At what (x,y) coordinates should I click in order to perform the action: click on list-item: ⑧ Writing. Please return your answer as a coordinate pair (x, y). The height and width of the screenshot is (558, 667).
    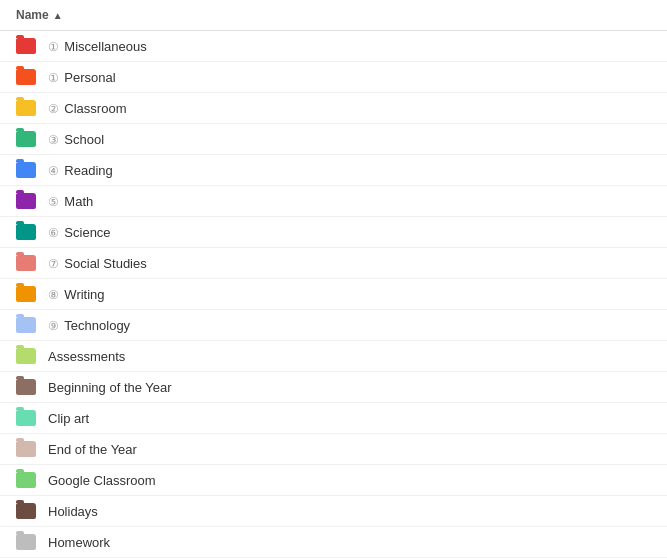
    Looking at the image, I should click on (334, 294).